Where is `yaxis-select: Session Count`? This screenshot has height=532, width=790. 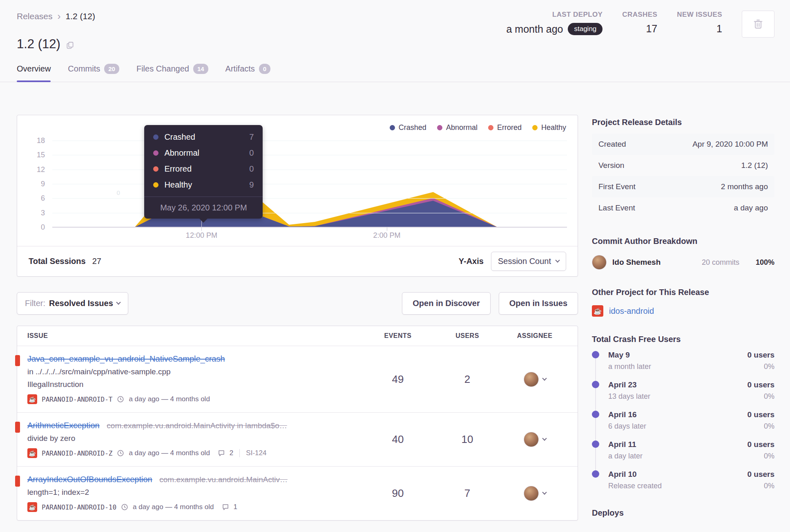 yaxis-select: Session Count is located at coordinates (529, 262).